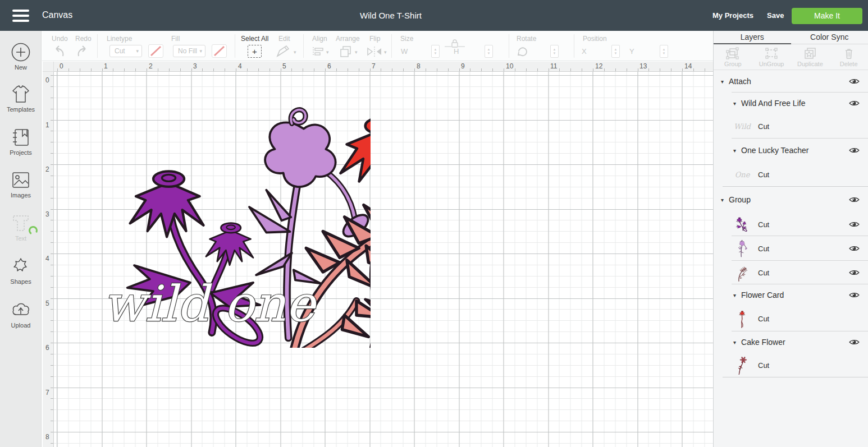 The width and height of the screenshot is (868, 447). What do you see at coordinates (791, 57) in the screenshot?
I see `layer-actions: Group UnGroup Duplicate` at bounding box center [791, 57].